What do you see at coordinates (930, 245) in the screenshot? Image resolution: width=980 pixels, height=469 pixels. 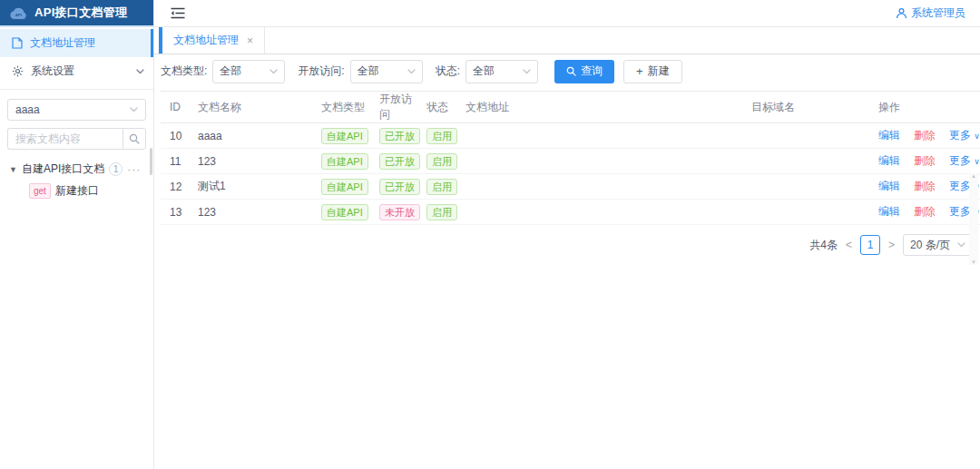 I see `page-size-value: 20 条/页` at bounding box center [930, 245].